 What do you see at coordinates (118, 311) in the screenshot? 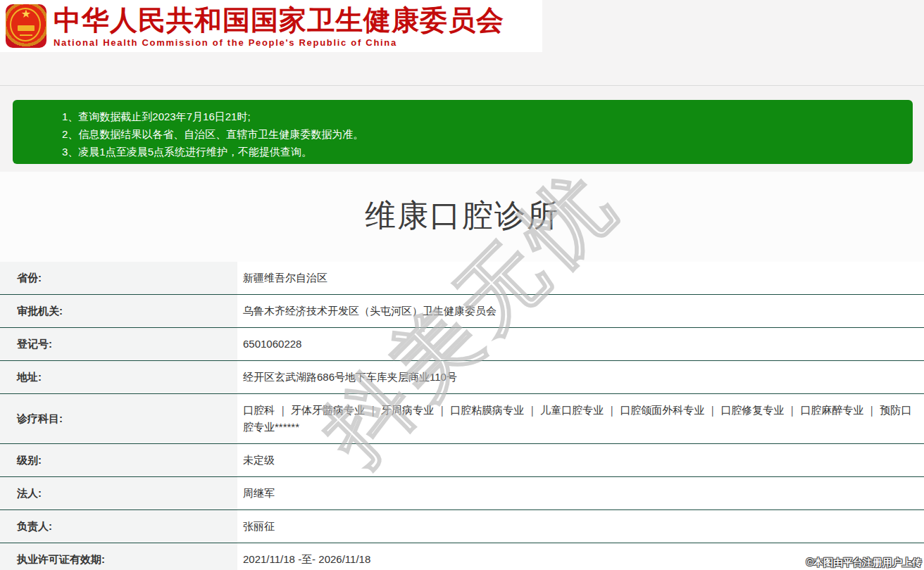
I see `row-label: 审批机关:` at bounding box center [118, 311].